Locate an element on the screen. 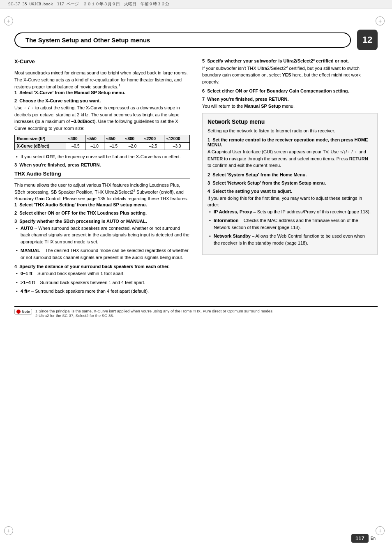 Image resolution: width=392 pixels, height=555 pixels. thx-step7-body: You will return to the Manual SP Setup m… is located at coordinates (290, 106).